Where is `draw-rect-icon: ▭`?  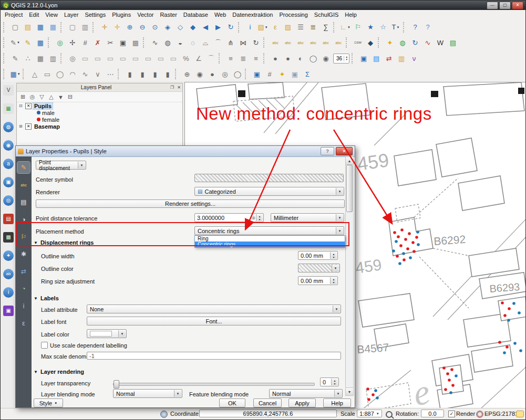 draw-rect-icon: ▭ is located at coordinates (47, 74).